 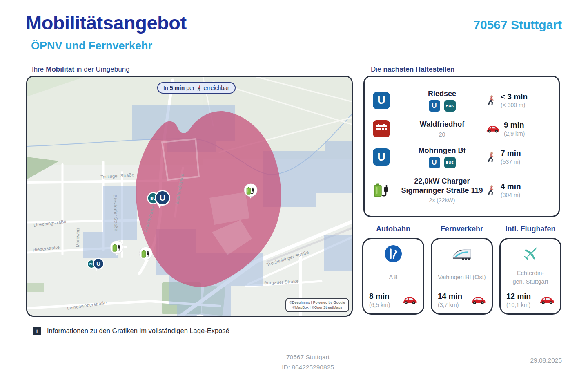 I want to click on motorway-icon, so click(x=393, y=254).